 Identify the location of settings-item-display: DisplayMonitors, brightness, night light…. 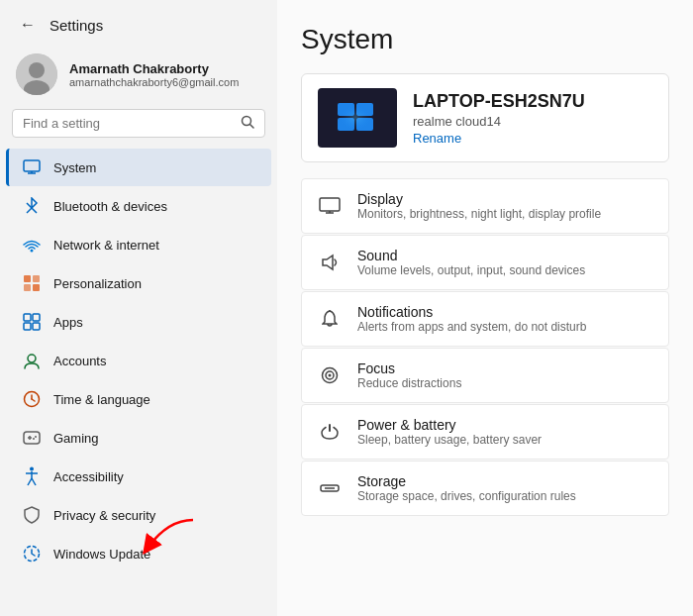
(485, 206).